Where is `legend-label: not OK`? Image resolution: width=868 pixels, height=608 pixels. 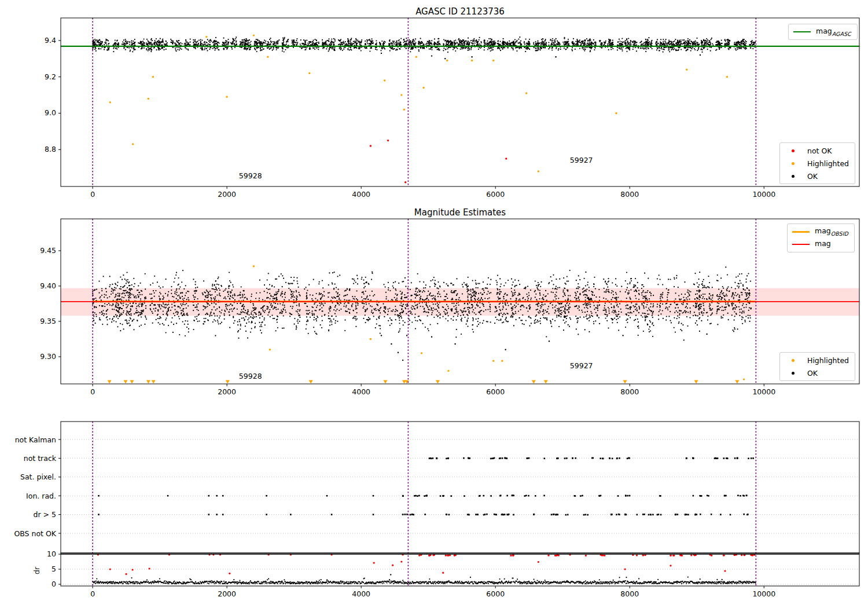
legend-label: not OK is located at coordinates (819, 151).